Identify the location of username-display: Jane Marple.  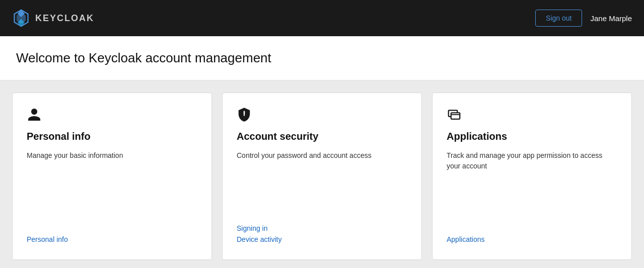
(611, 18).